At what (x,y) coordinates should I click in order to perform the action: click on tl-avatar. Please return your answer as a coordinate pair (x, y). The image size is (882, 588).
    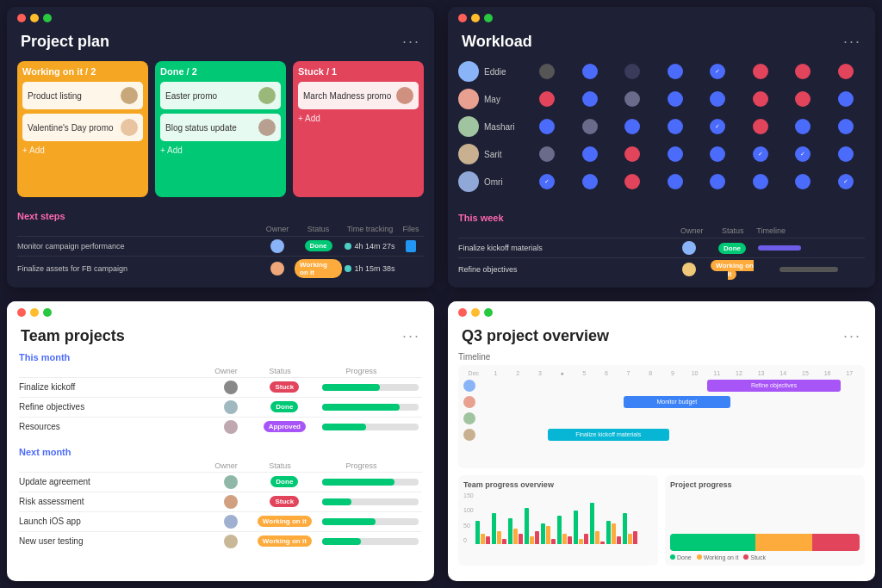
    Looking at the image, I should click on (469, 386).